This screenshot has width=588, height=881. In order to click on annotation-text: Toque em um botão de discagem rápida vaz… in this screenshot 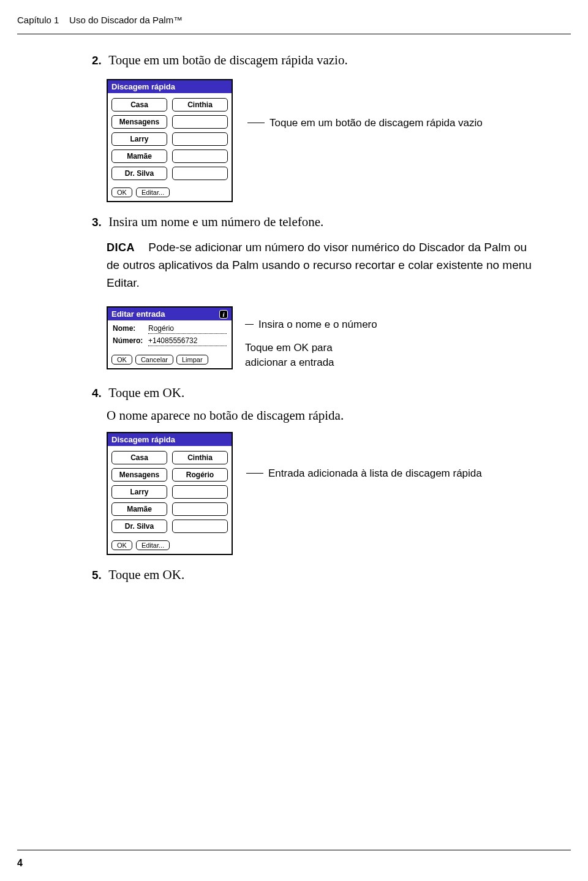, I will do `click(376, 123)`.